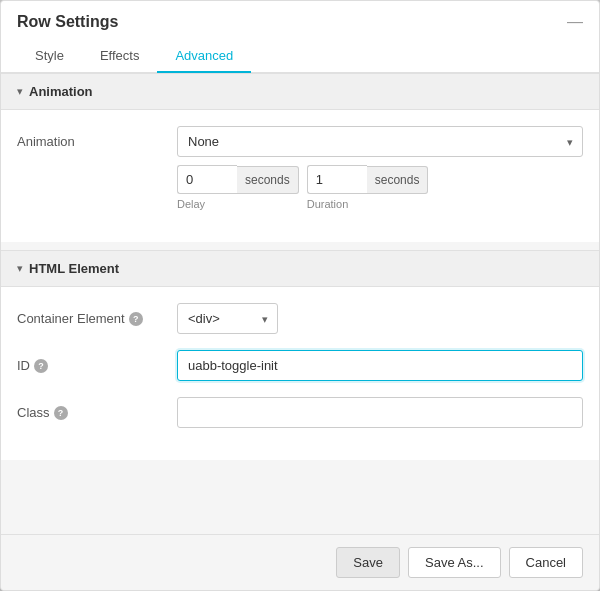 The image size is (600, 591). I want to click on cancel-button: Cancel, so click(546, 562).